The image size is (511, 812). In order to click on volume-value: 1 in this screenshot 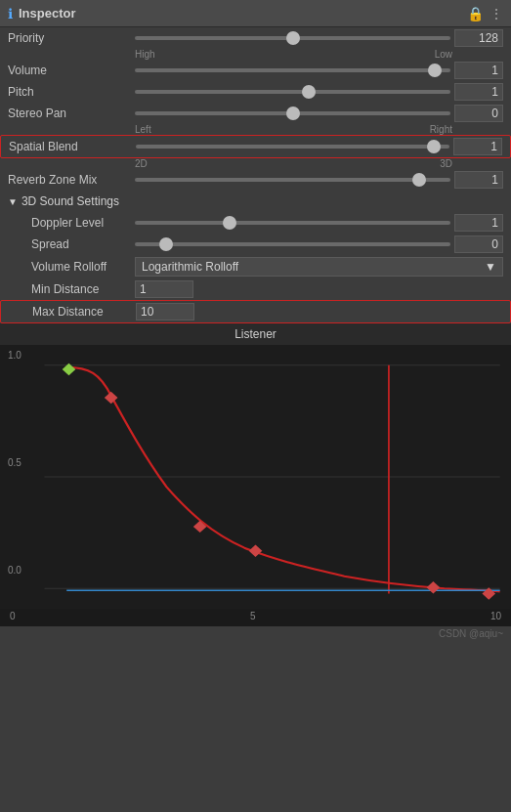, I will do `click(479, 70)`.